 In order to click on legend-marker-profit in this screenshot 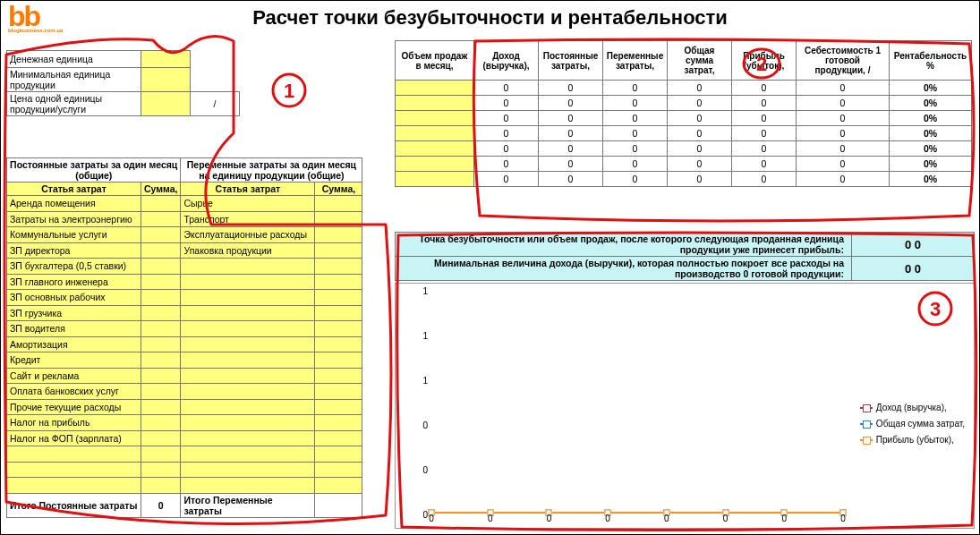, I will do `click(866, 440)`.